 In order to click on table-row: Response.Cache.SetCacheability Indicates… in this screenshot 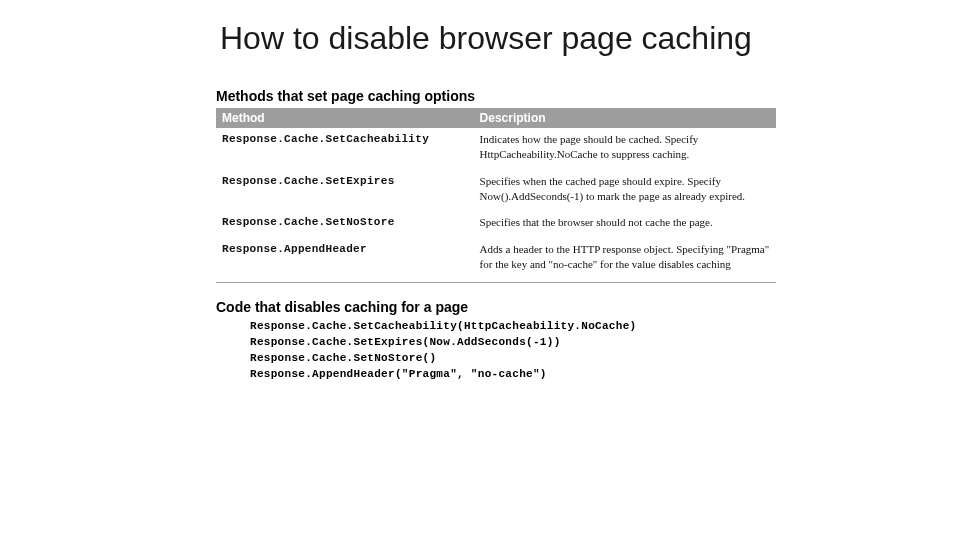, I will do `click(496, 149)`.